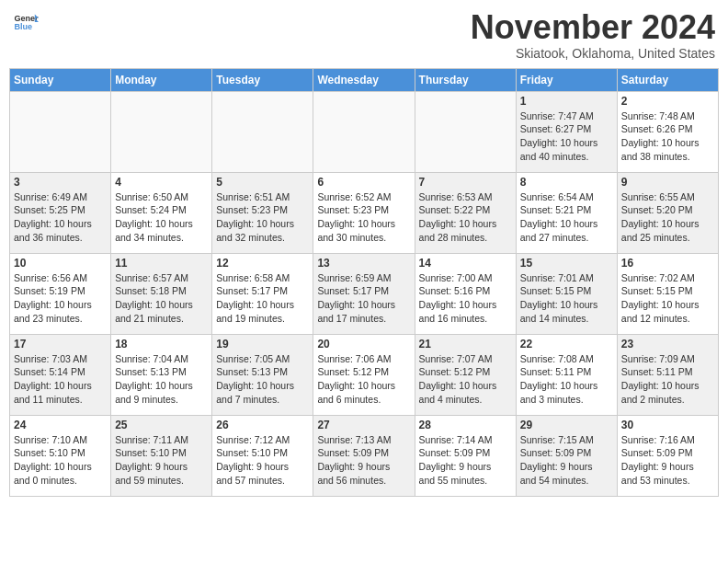 The width and height of the screenshot is (728, 563). Describe the element at coordinates (667, 182) in the screenshot. I see `day-number: 9` at that location.